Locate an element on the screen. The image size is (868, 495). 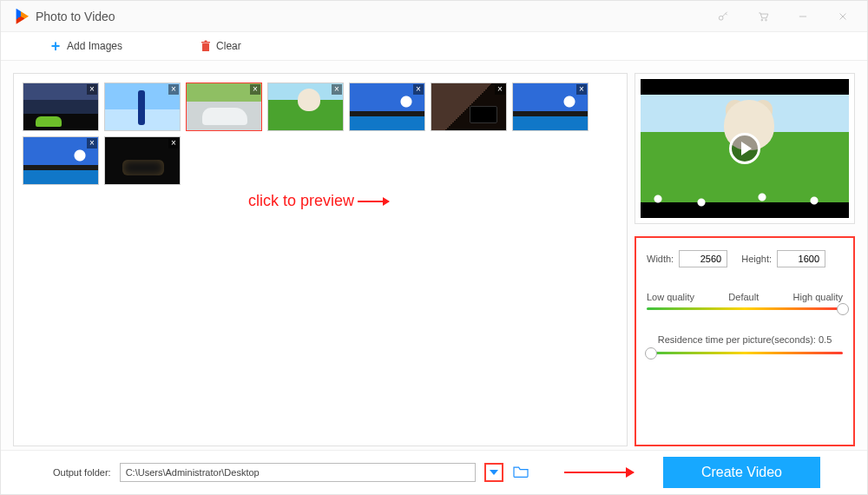
width-input is located at coordinates (703, 259).